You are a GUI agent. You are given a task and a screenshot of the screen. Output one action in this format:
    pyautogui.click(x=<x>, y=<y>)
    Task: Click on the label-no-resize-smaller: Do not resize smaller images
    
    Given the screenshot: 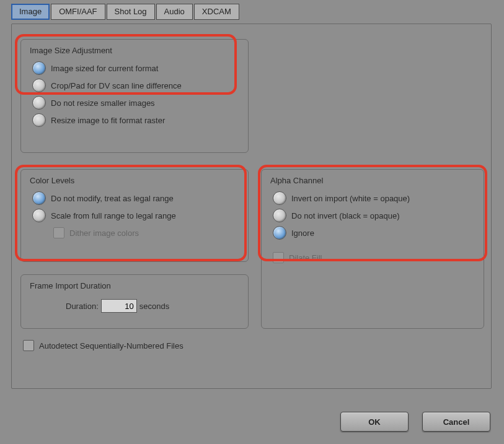 What is the action you would take?
    pyautogui.click(x=103, y=103)
    